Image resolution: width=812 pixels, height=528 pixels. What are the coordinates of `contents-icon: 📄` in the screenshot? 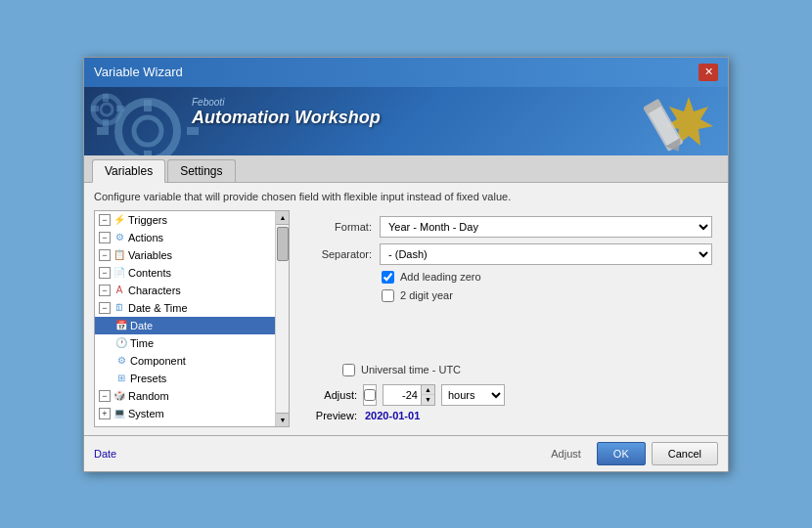 It's located at (119, 273).